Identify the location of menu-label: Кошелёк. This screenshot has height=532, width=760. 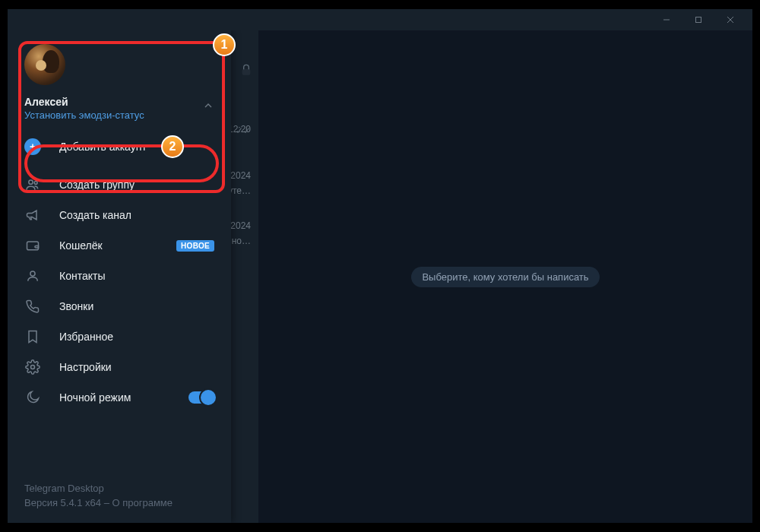
(81, 245).